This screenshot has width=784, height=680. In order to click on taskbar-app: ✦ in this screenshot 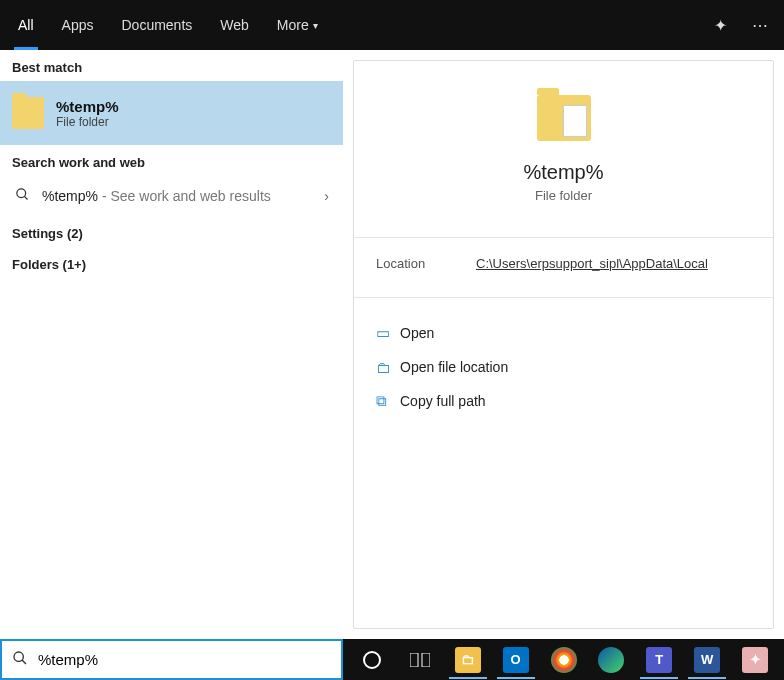, I will do `click(755, 660)`.